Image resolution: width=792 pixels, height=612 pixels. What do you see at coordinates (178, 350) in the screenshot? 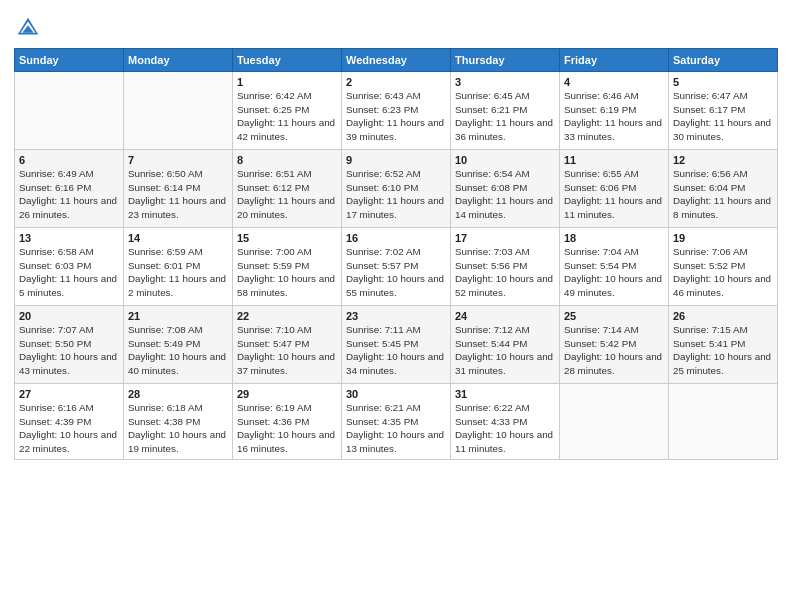
I see `day-detail: Sunrise: 7:08 AM Sunset: 5:49 PM Dayligh…` at bounding box center [178, 350].